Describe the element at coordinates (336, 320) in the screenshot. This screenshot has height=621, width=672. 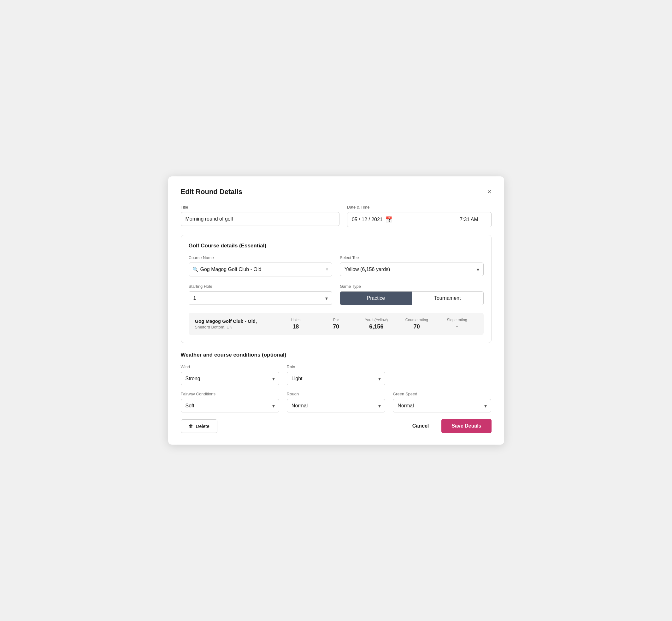
I see `par-label: Par` at that location.